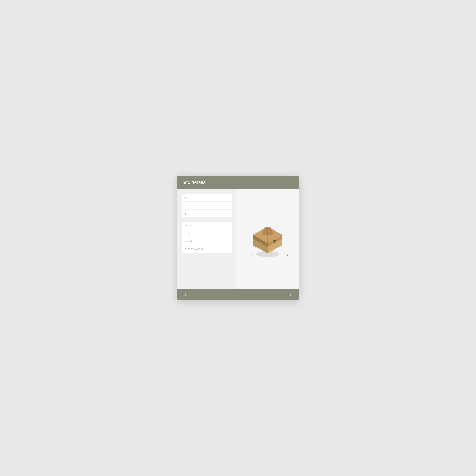 The width and height of the screenshot is (476, 476). I want to click on number-field, so click(207, 241).